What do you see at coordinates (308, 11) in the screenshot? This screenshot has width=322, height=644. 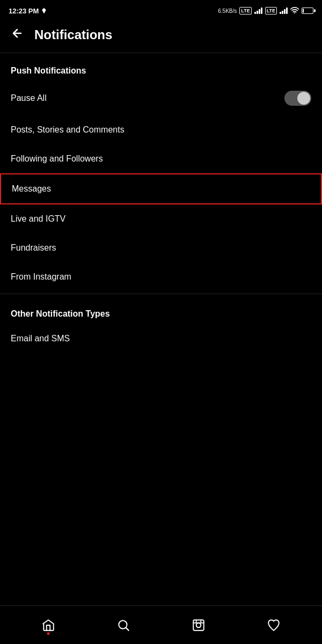 I see `battery-icon` at bounding box center [308, 11].